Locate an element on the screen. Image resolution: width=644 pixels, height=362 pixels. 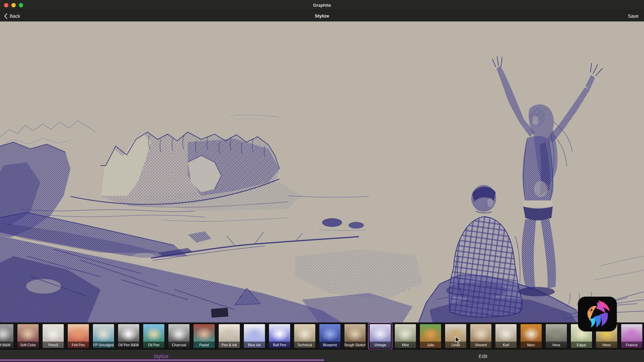
mouse-pointer is located at coordinates (458, 341).